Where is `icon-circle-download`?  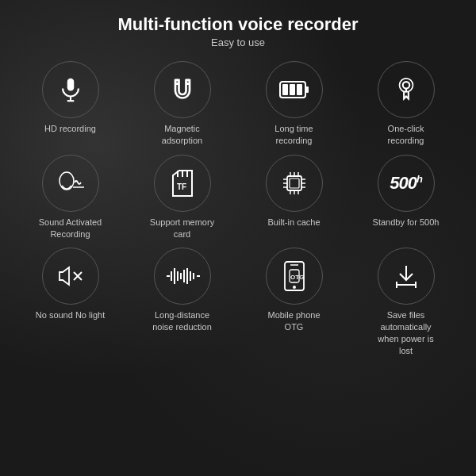 icon-circle-download is located at coordinates (406, 276).